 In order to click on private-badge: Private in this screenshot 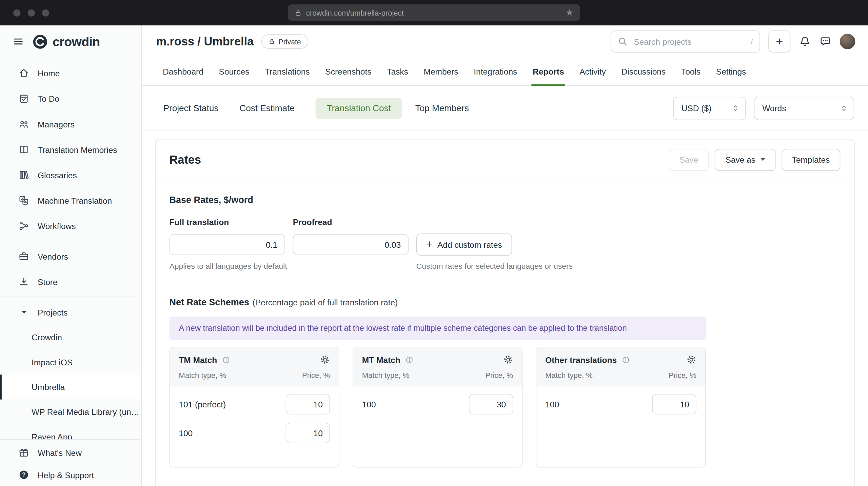, I will do `click(285, 41)`.